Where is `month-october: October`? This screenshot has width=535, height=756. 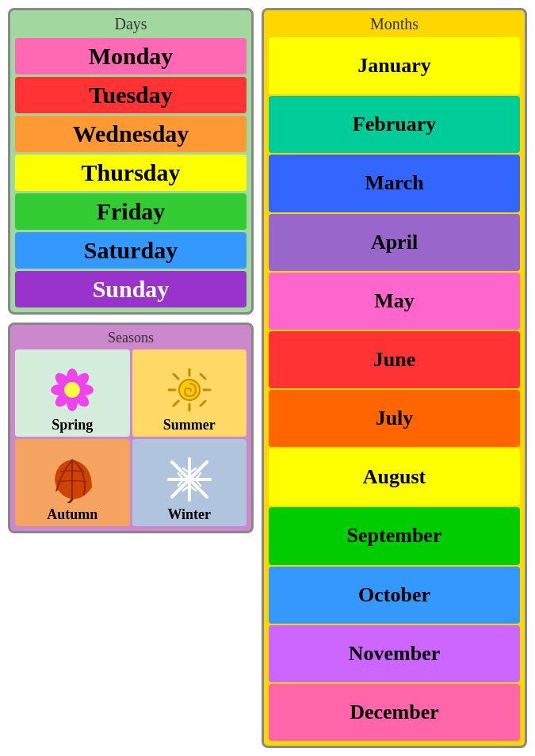 month-october: October is located at coordinates (395, 595).